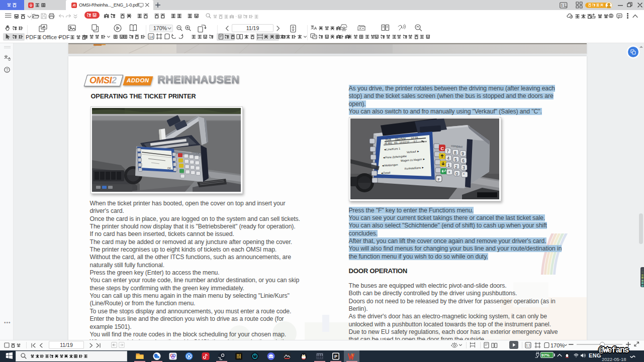 This screenshot has height=362, width=644. I want to click on svg-text: F, so click(439, 180).